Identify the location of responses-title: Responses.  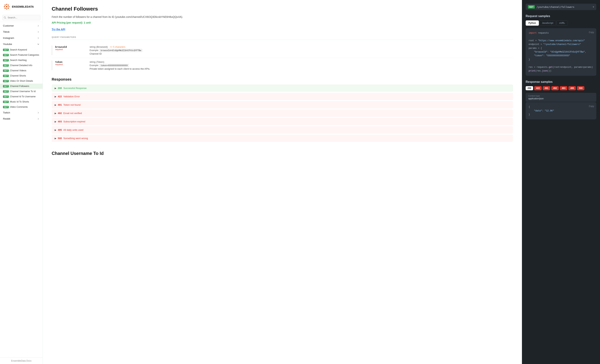
(282, 79).